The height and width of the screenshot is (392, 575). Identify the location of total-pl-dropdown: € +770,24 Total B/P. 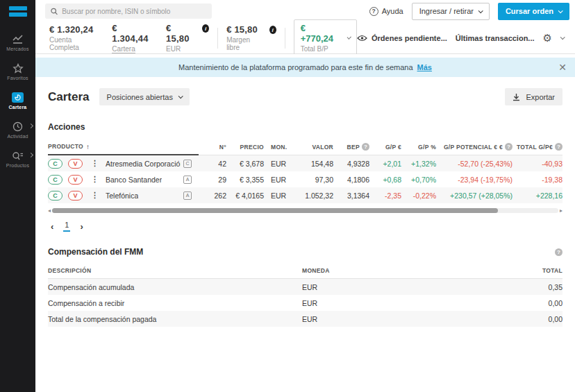
(325, 37).